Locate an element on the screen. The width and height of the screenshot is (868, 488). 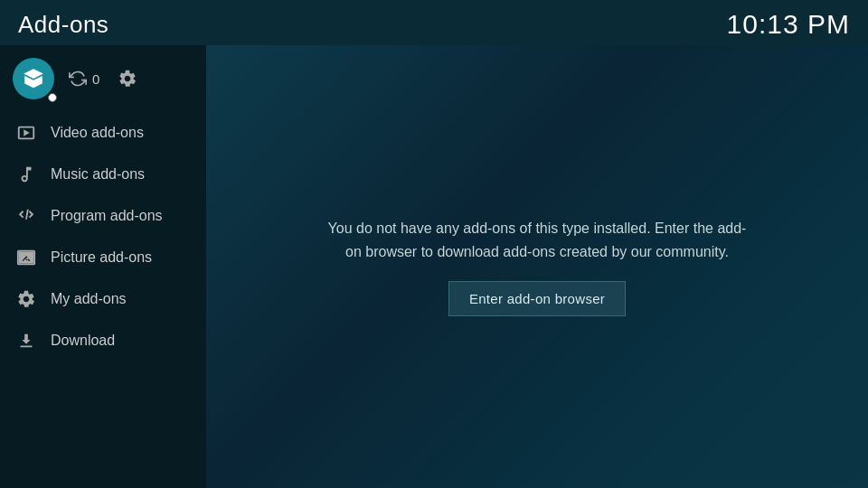
gear-icon is located at coordinates (127, 79).